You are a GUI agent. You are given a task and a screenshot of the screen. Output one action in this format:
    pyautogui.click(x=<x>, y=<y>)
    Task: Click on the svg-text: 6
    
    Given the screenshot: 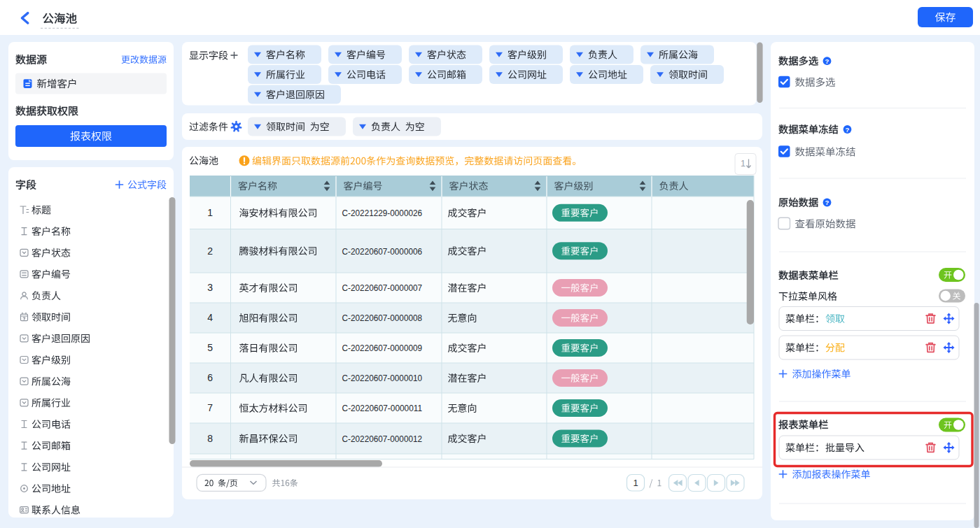 What is the action you would take?
    pyautogui.click(x=210, y=378)
    